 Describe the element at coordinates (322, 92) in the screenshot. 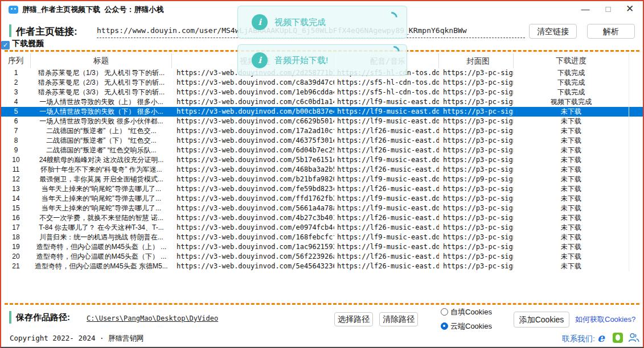

I see `table-row: 3 猎杀苏莱曼尼（3/3） 无人机引导下的斩... https://v3-web…` at that location.